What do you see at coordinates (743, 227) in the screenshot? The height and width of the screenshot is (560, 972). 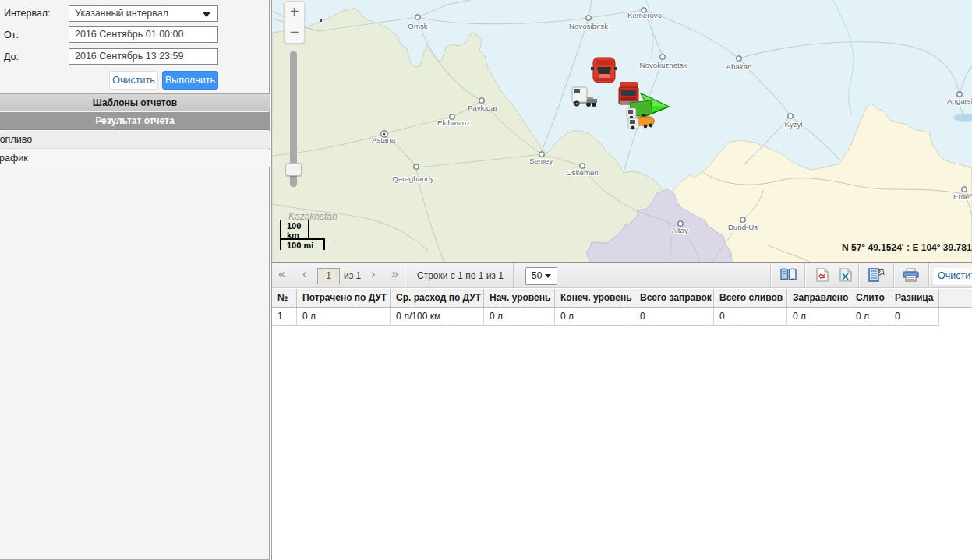 I see `svg-text: Dund-Us` at bounding box center [743, 227].